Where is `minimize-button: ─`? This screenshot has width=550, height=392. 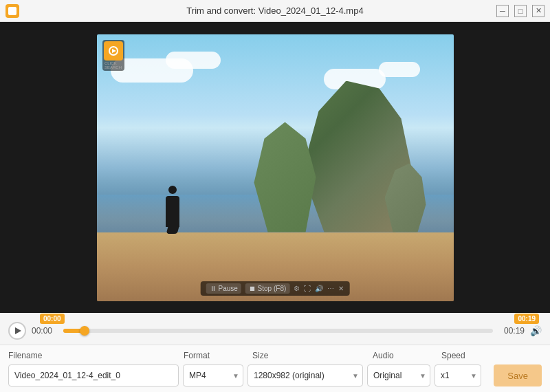 minimize-button: ─ is located at coordinates (503, 11).